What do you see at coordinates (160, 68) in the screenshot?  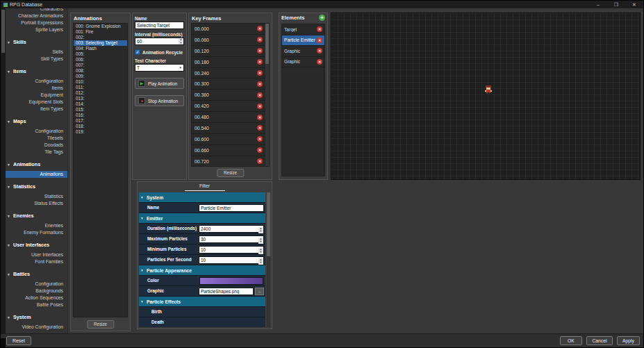 I see `test-character-select: T ▼` at bounding box center [160, 68].